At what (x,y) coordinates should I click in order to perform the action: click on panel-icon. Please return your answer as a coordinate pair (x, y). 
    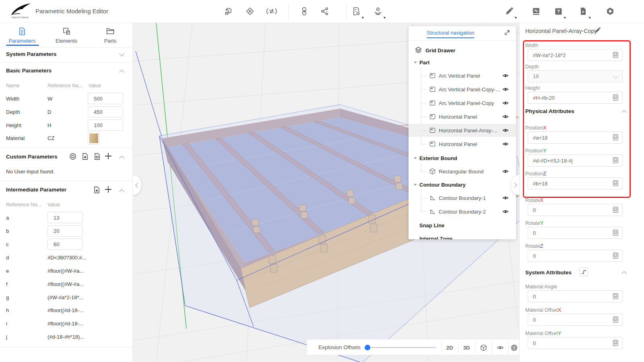
    Looking at the image, I should click on (432, 144).